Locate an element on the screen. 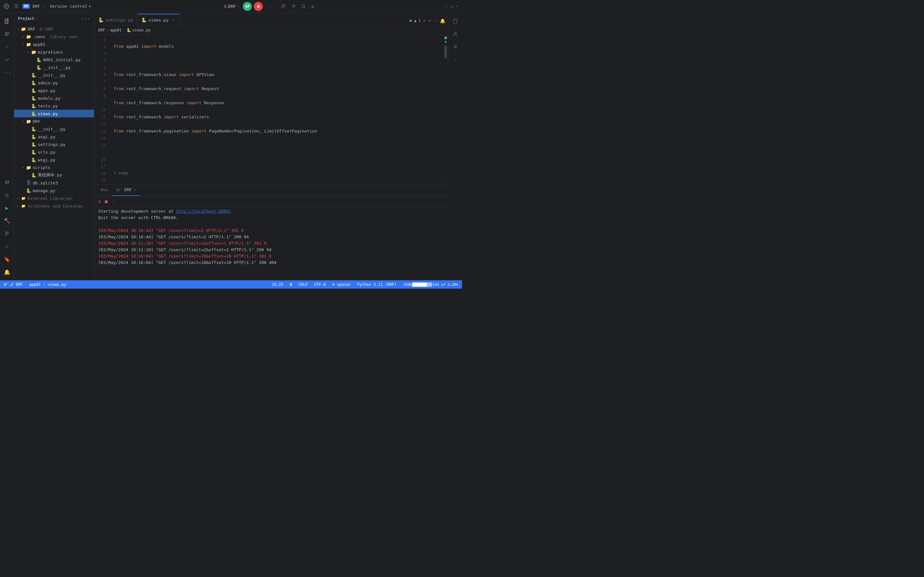 The width and height of the screenshot is (924, 577). sidebar: Project ▾ ··· ▾ 📁 DRF E:\DRF ▸ 📁 .venv l… is located at coordinates (54, 147).